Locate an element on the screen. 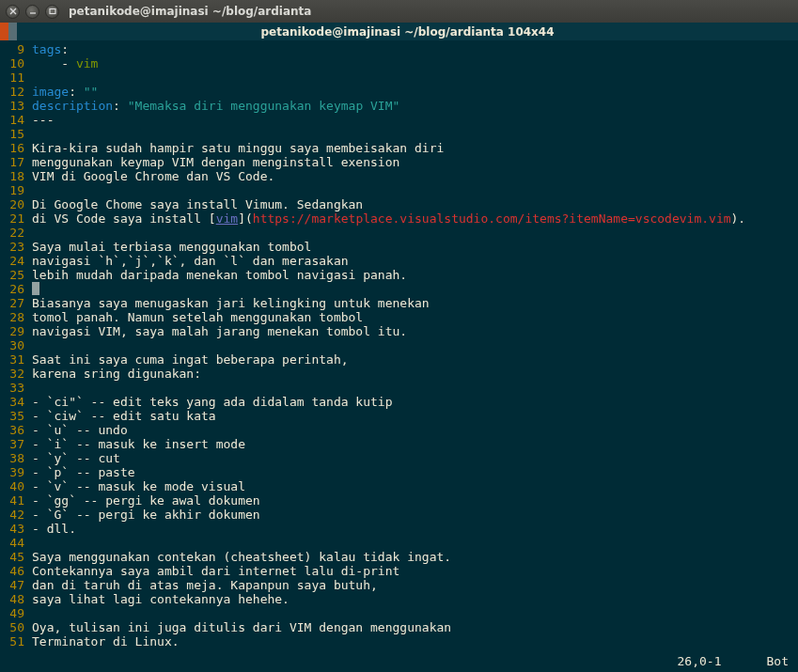  code-line: 48 saya lihat lagi contekannya hehehe. is located at coordinates (399, 600).